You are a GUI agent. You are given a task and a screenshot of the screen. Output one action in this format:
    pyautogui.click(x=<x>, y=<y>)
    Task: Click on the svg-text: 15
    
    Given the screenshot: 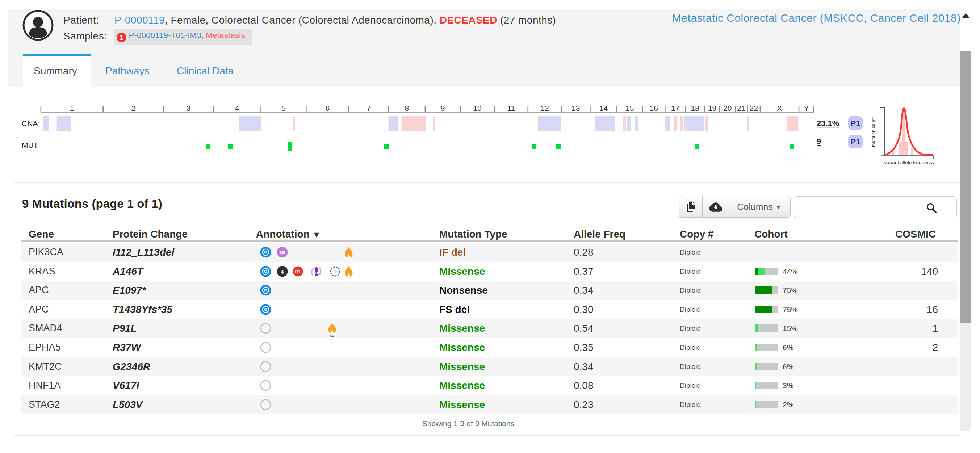 What is the action you would take?
    pyautogui.click(x=630, y=108)
    